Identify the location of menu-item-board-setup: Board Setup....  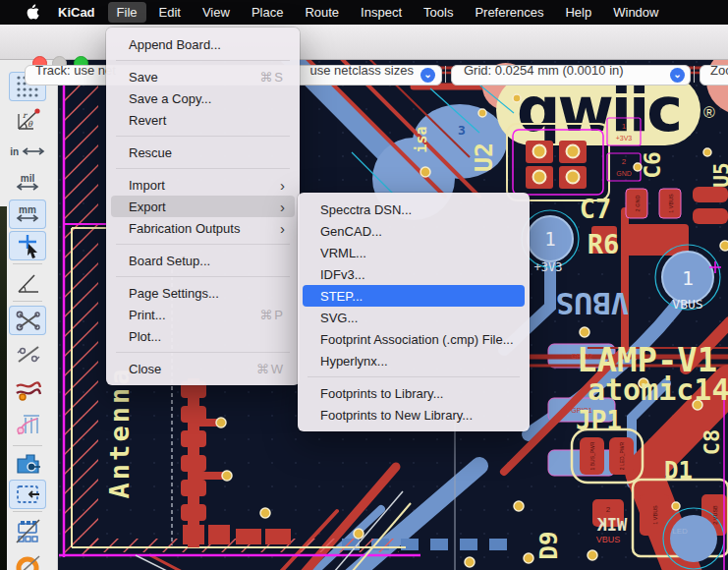
(202, 260).